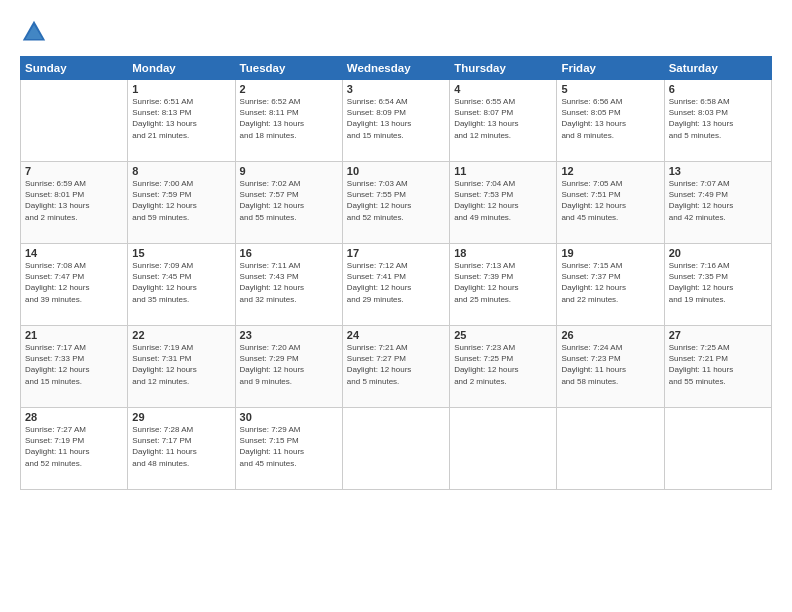 The height and width of the screenshot is (612, 792). Describe the element at coordinates (396, 68) in the screenshot. I see `header-cell-wednesday: Wednesday` at that location.